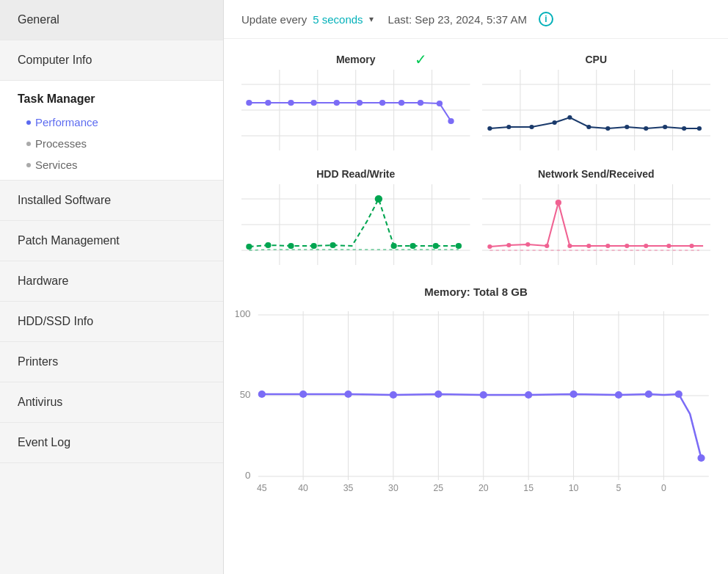 The width and height of the screenshot is (728, 574). What do you see at coordinates (597, 174) in the screenshot?
I see `network-chart-title: Network Send/Received` at bounding box center [597, 174].